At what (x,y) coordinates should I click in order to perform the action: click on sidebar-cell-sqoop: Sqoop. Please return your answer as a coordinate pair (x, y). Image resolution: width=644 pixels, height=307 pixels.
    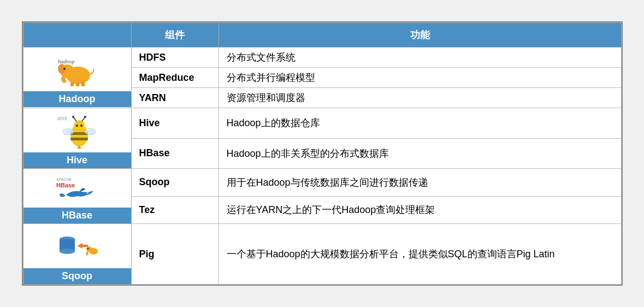
    Looking at the image, I should click on (77, 255).